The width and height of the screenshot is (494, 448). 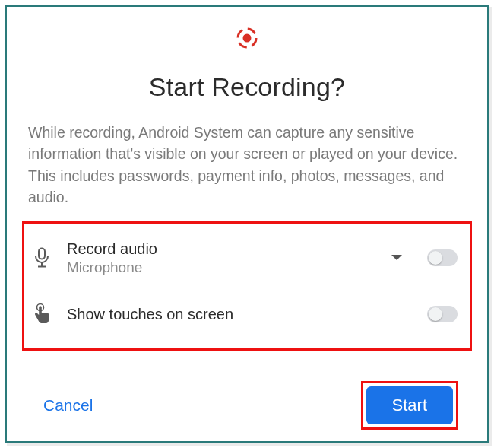 I want to click on touch-icon, so click(x=42, y=314).